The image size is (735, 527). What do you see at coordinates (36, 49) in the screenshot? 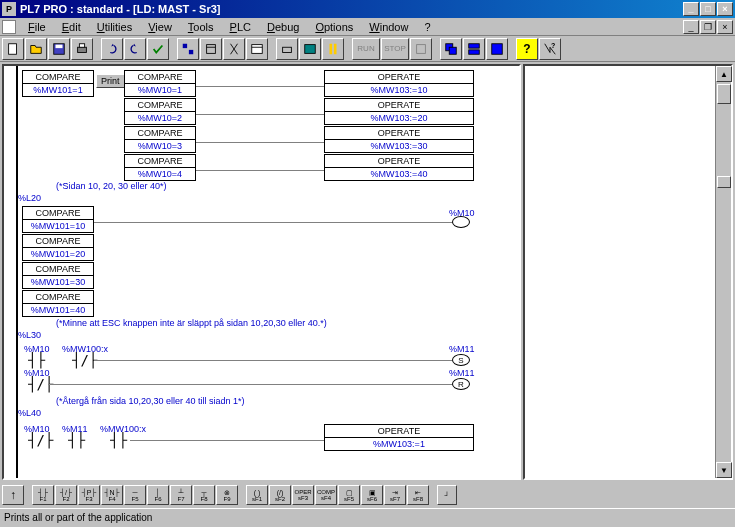
I see `open-button` at bounding box center [36, 49].